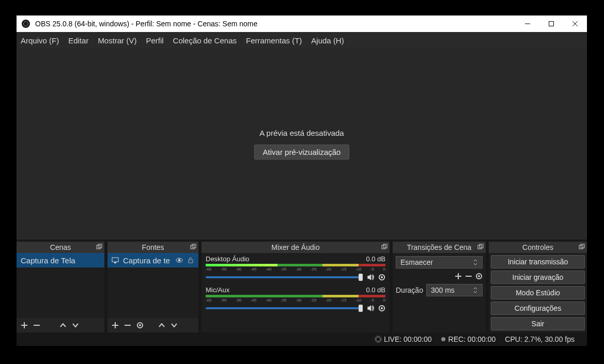 The image size is (604, 364). Describe the element at coordinates (296, 247) in the screenshot. I see `mixer-title: Mixer de Áudio` at that location.